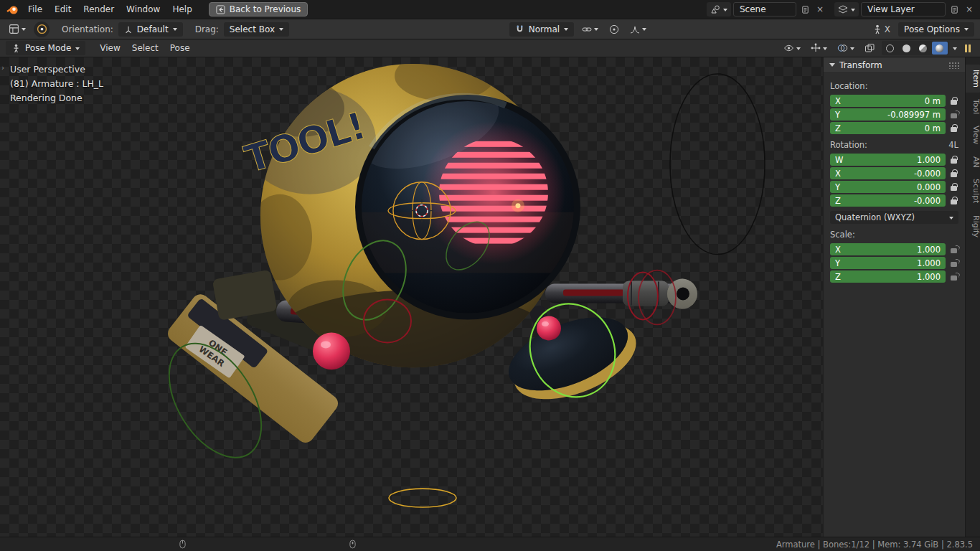 The width and height of the screenshot is (980, 551). What do you see at coordinates (46, 48) in the screenshot?
I see `mode-select: Pose Mode` at bounding box center [46, 48].